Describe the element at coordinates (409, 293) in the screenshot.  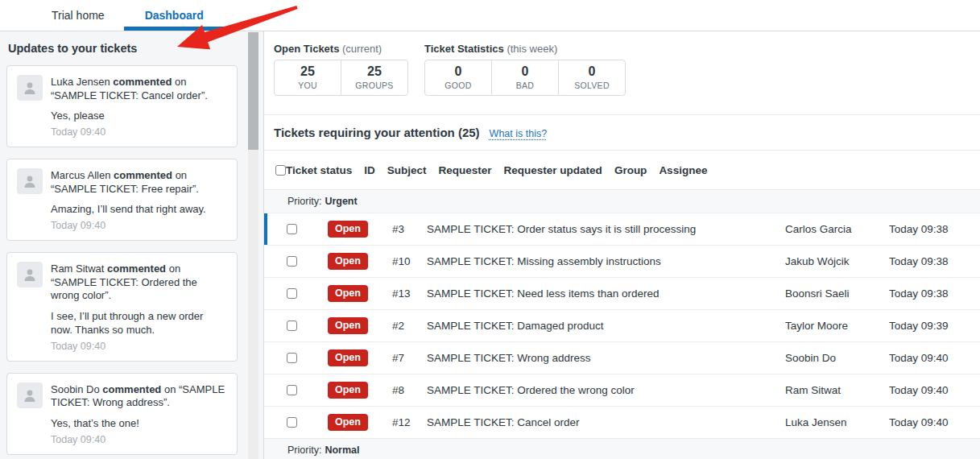
I see `ticket-id: #13` at that location.